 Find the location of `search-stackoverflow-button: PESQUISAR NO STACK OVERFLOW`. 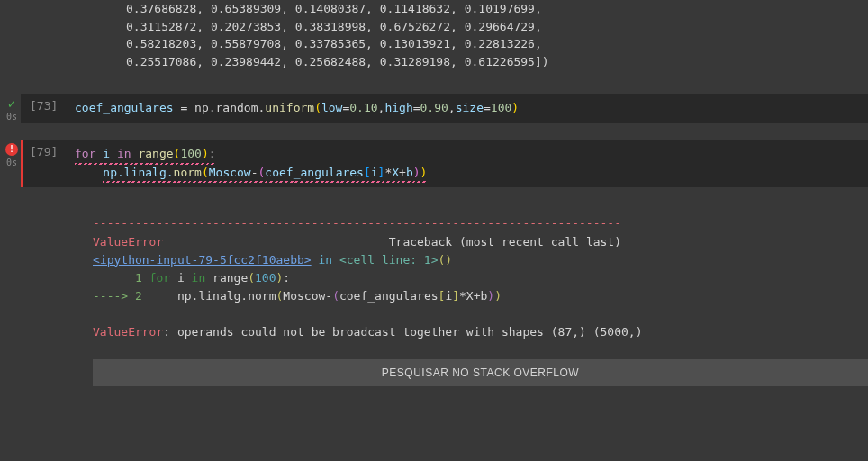

search-stackoverflow-button: PESQUISAR NO STACK OVERFLOW is located at coordinates (481, 373).